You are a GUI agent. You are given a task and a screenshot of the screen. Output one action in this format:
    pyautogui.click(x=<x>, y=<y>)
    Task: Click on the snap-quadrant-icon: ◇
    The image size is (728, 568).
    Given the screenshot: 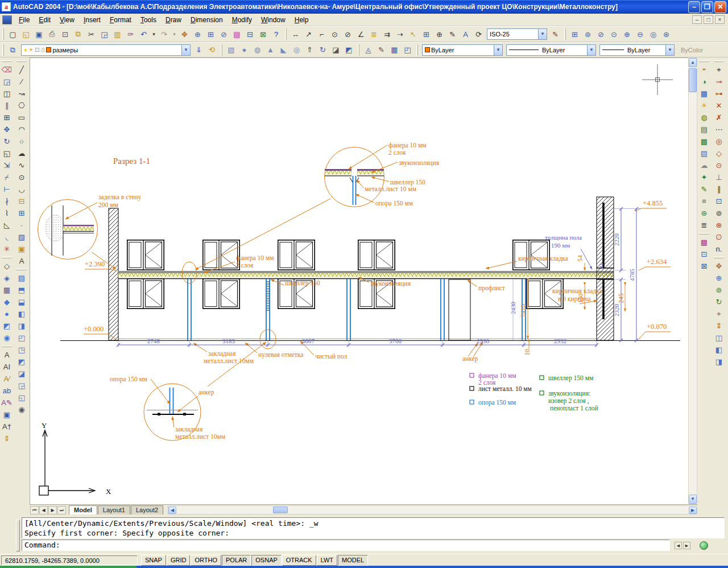 What is the action you would take?
    pyautogui.click(x=719, y=154)
    